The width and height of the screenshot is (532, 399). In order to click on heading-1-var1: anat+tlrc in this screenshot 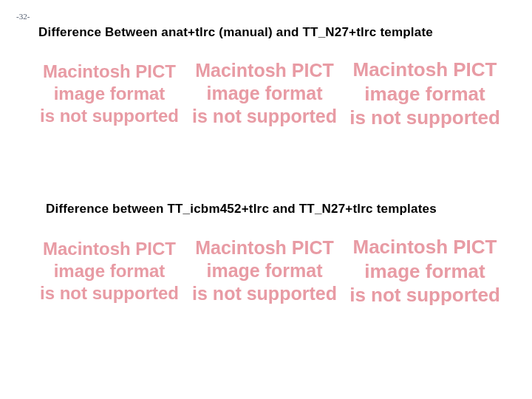, I will do `click(188, 33)`.